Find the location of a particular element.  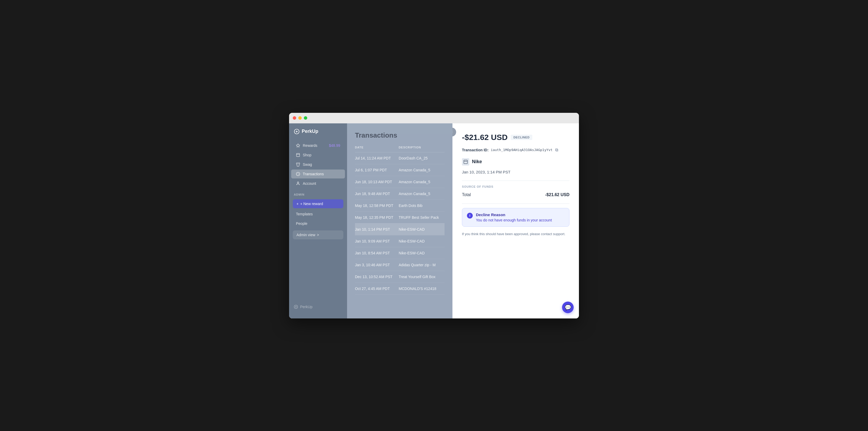

sidebar-item-transactions: Transactions is located at coordinates (318, 174).